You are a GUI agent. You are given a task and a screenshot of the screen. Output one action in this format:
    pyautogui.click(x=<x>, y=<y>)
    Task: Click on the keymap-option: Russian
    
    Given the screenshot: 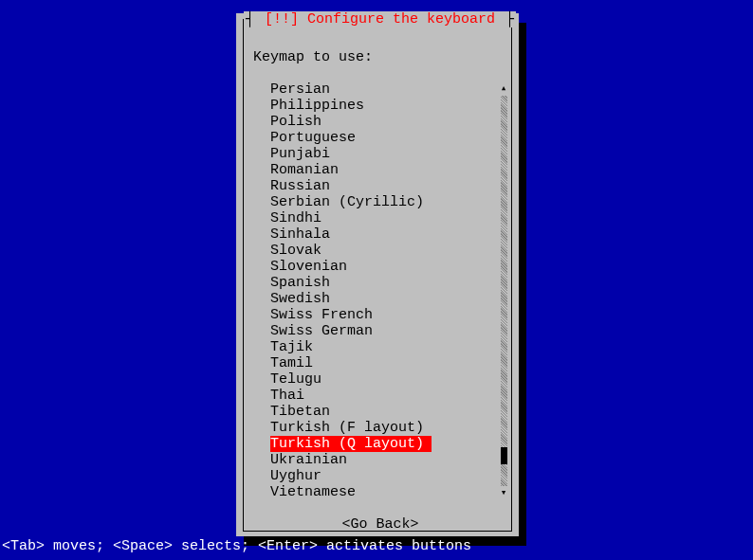 What is the action you would take?
    pyautogui.click(x=389, y=186)
    